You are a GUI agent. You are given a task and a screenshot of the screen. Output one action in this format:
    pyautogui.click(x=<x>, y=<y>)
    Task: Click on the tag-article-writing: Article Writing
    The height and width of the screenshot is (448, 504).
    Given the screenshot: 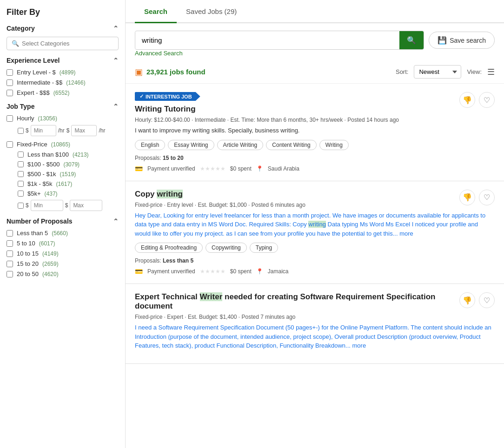 What is the action you would take?
    pyautogui.click(x=240, y=145)
    